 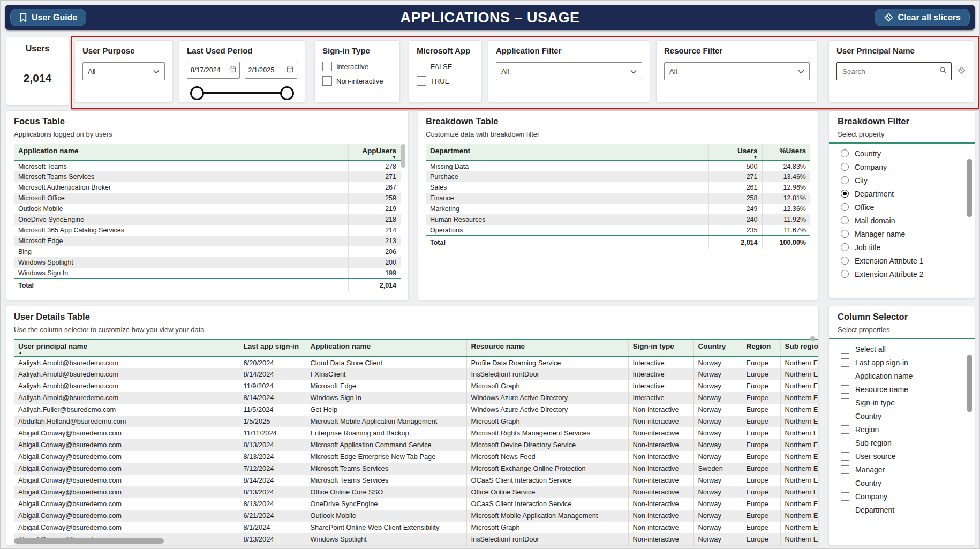 What do you see at coordinates (207, 209) in the screenshot?
I see `table-row: Outlook Mobile219` at bounding box center [207, 209].